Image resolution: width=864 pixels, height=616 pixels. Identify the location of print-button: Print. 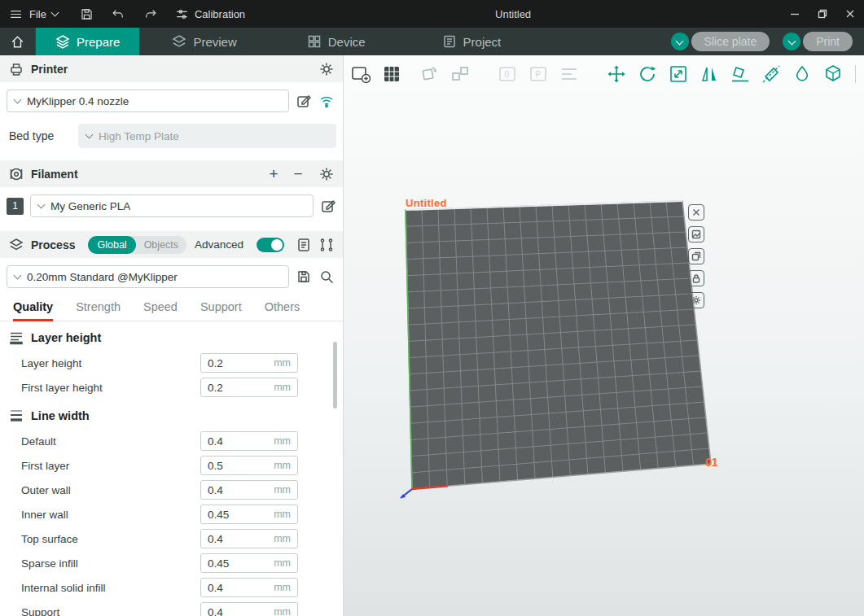
(827, 42).